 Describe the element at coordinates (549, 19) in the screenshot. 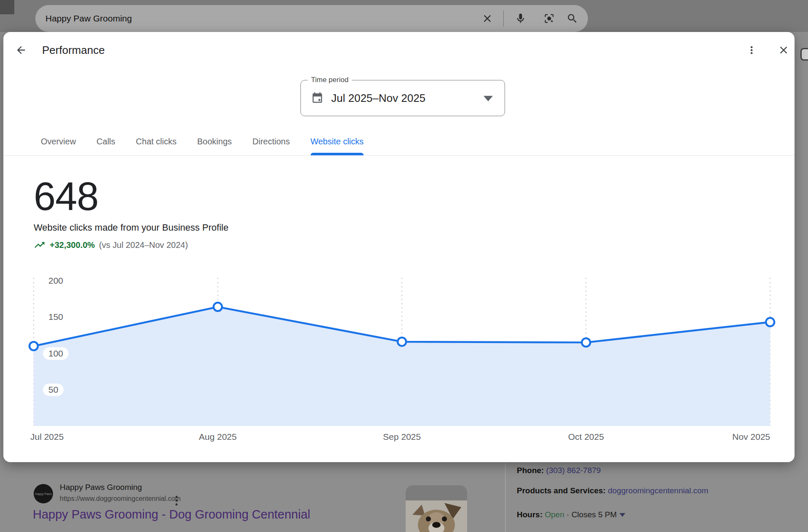

I see `lens-camera-icon` at that location.